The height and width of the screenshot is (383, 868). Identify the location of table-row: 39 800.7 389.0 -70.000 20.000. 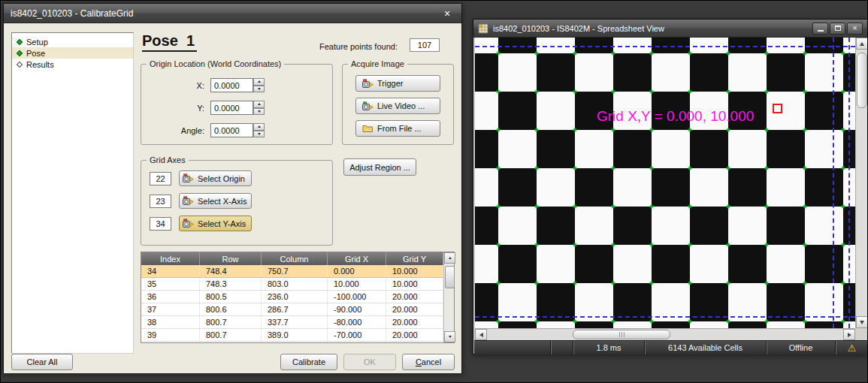
(292, 335).